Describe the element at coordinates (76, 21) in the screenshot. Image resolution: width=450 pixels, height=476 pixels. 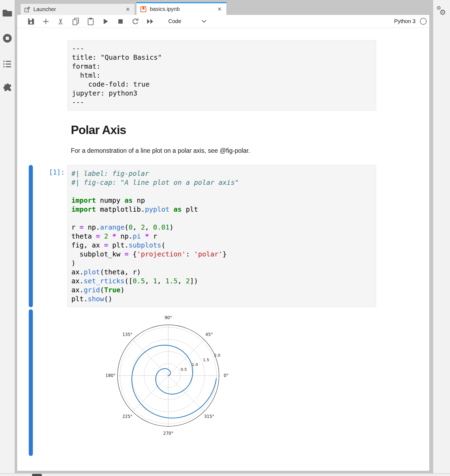
I see `copy-icon` at that location.